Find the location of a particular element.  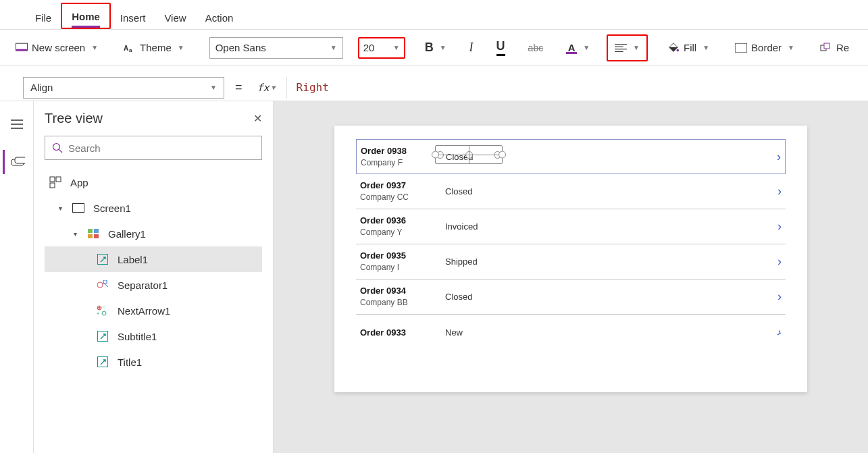

svg-text: A is located at coordinates (126, 49).